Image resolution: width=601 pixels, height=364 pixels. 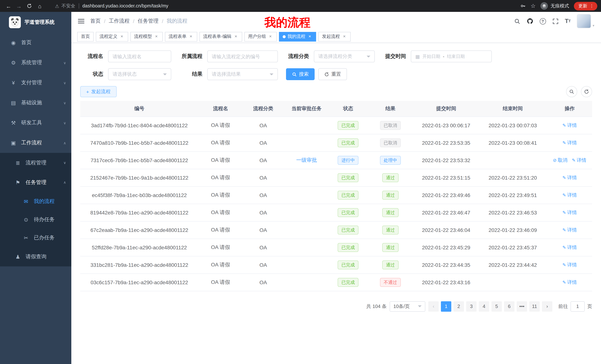 I want to click on update-button: 更新 ⋮, so click(x=586, y=6).